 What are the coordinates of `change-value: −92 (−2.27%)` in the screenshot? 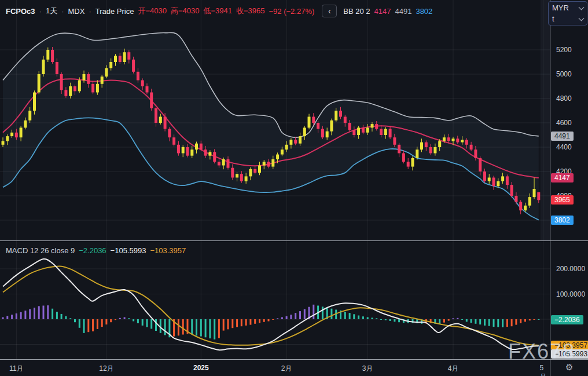 It's located at (292, 12).